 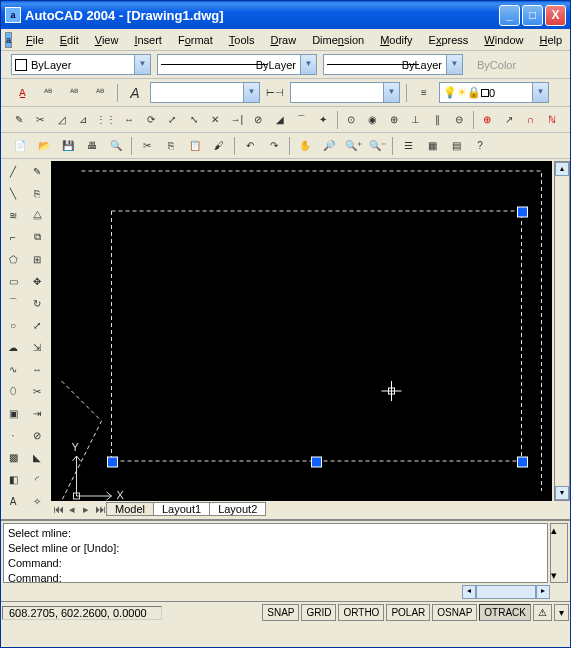 I want to click on temp-track-button: ↗, so click(x=509, y=120).